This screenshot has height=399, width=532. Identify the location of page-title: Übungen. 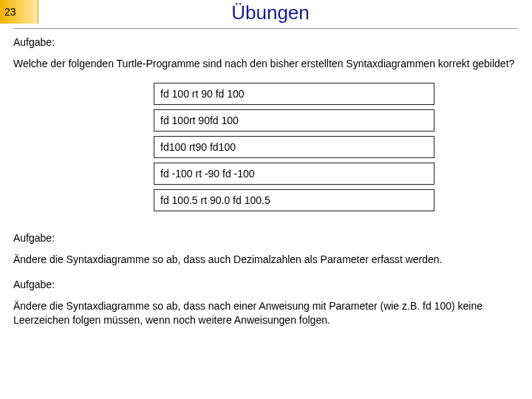
(285, 13).